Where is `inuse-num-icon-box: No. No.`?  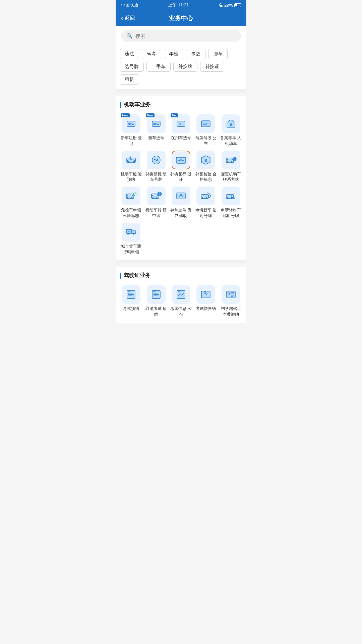 inuse-num-icon-box: No. No. is located at coordinates (181, 124).